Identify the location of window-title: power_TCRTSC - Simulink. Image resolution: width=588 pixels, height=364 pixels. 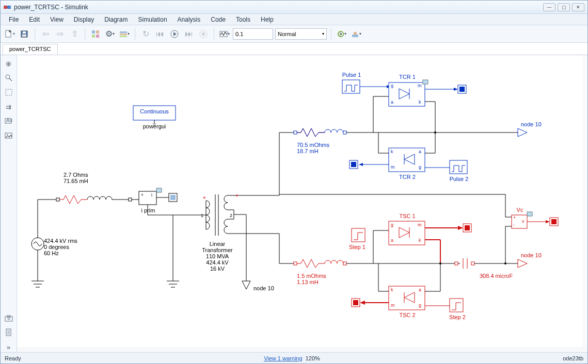
(51, 7).